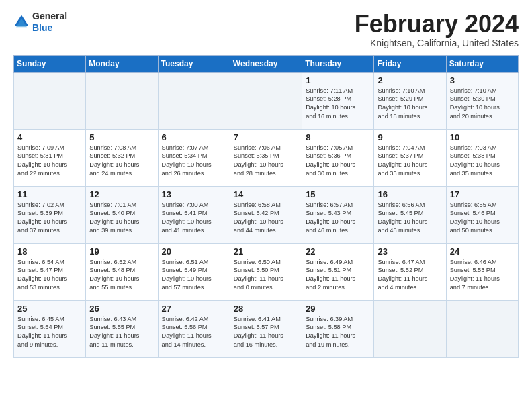 This screenshot has height=411, width=532. Describe the element at coordinates (482, 157) in the screenshot. I see `calendar-cell: 10Sunrise: 7:03 AM Sunset: 5:38 PM Dayli…` at that location.